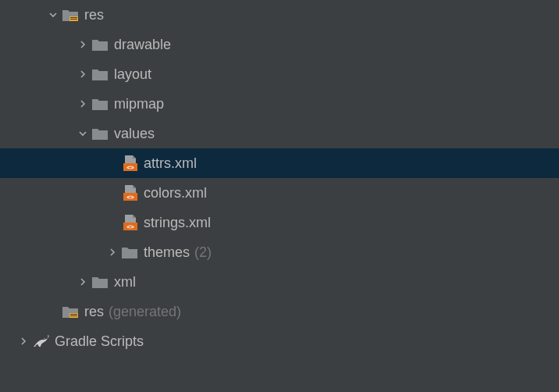  I want to click on tree-label: values, so click(134, 134).